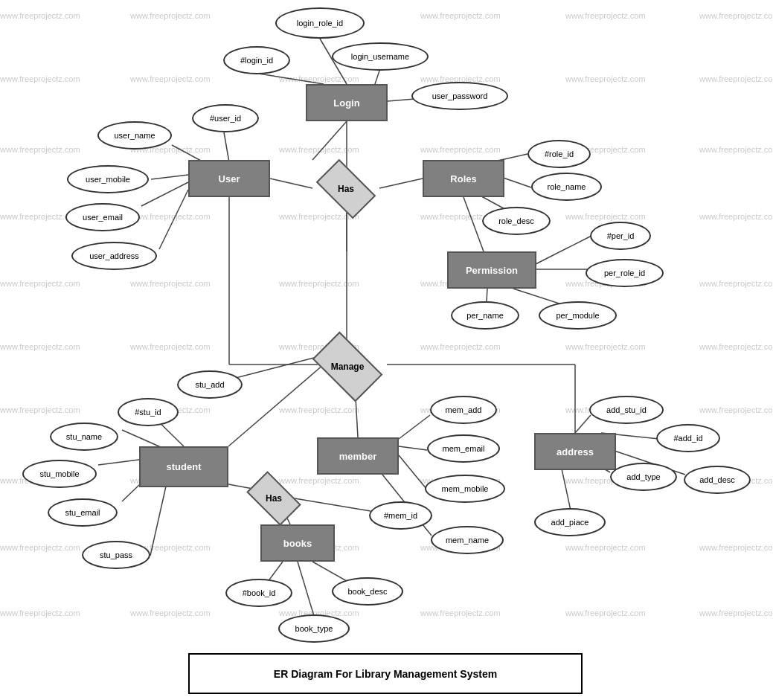  I want to click on attr-mem-id: #mem_id, so click(400, 516).